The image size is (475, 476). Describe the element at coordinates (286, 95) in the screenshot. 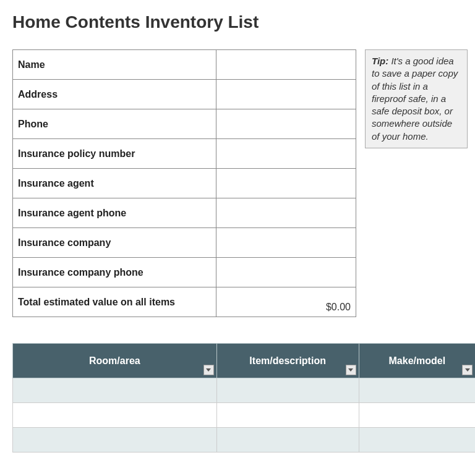

I see `input-address` at that location.